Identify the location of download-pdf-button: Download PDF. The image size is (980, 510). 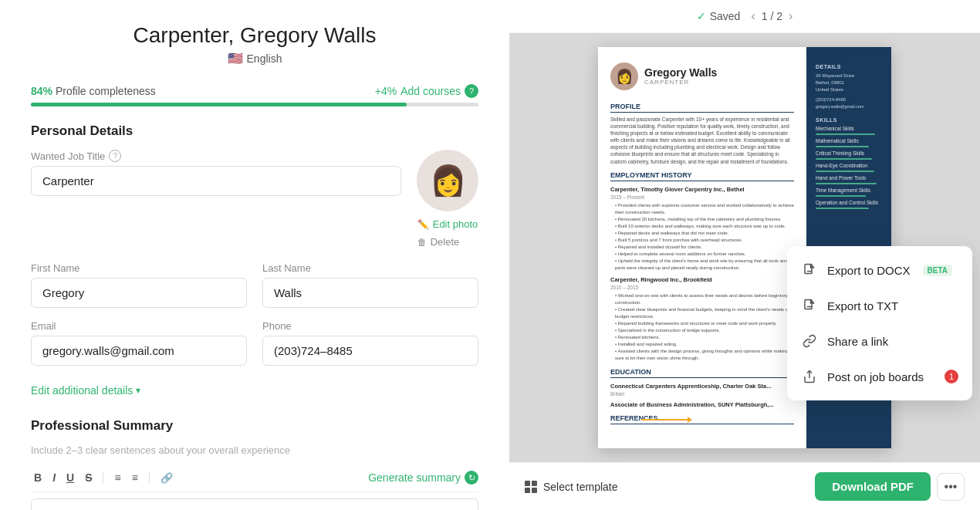
(873, 486).